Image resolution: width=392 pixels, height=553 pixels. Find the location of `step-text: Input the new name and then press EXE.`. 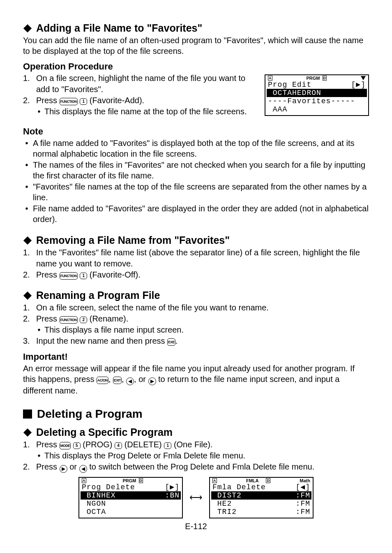

step-text: Input the new name and then press EXE. is located at coordinates (203, 341).